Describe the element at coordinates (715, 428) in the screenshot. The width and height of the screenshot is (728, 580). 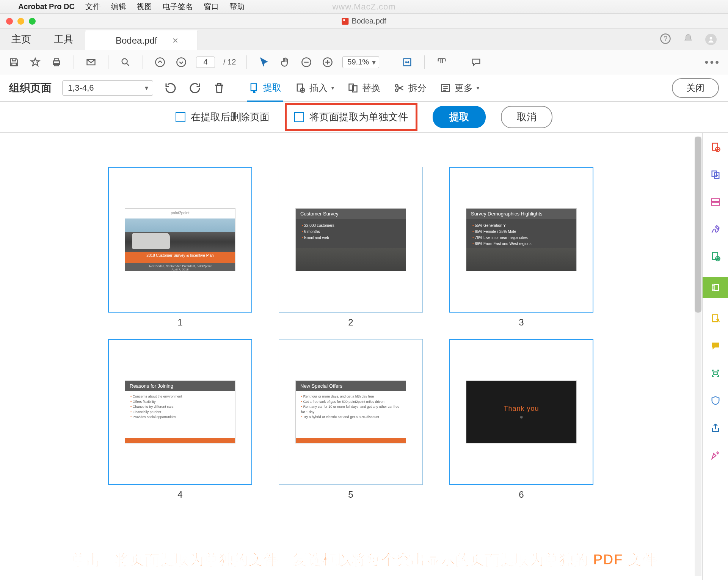
I see `share-icon` at that location.